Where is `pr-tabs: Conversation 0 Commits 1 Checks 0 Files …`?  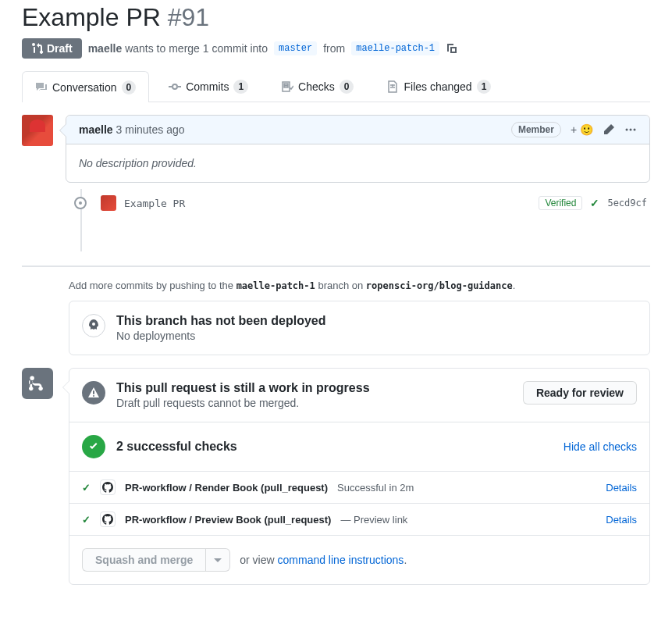 pr-tabs: Conversation 0 Commits 1 Checks 0 Files … is located at coordinates (336, 87).